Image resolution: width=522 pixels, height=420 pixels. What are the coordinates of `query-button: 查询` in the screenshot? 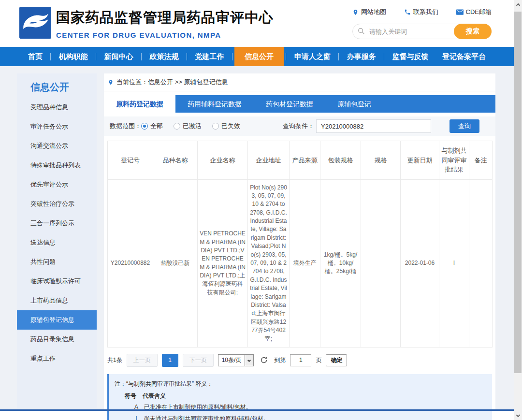 It's located at (464, 126).